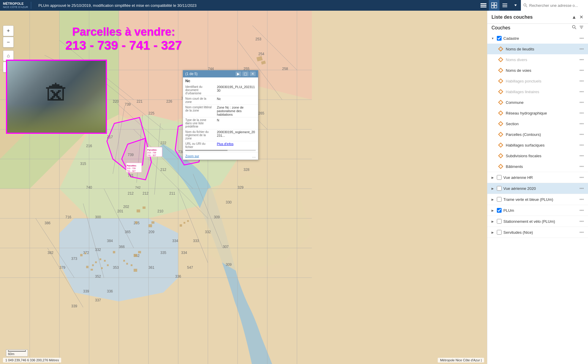  I want to click on layer-item-habillages-ponctuels: Habillages ponctuels •••, so click(538, 81).